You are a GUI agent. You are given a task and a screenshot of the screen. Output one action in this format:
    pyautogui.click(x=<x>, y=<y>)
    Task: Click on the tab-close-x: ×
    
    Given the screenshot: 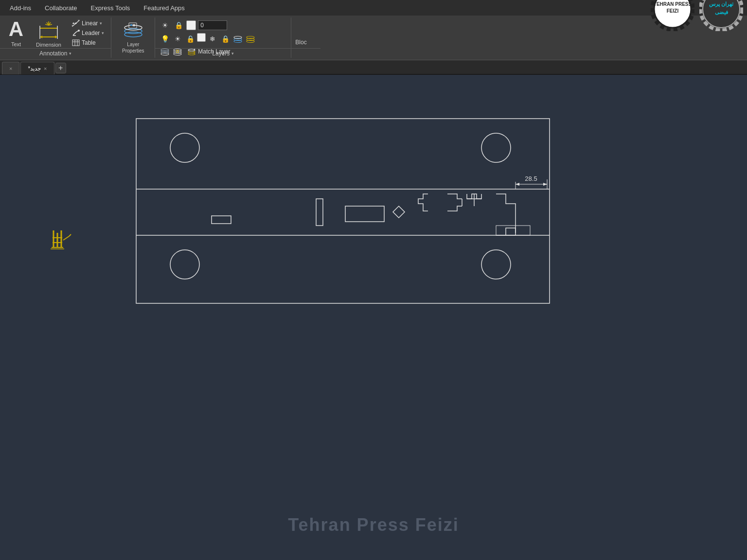 What is the action you would take?
    pyautogui.click(x=11, y=68)
    